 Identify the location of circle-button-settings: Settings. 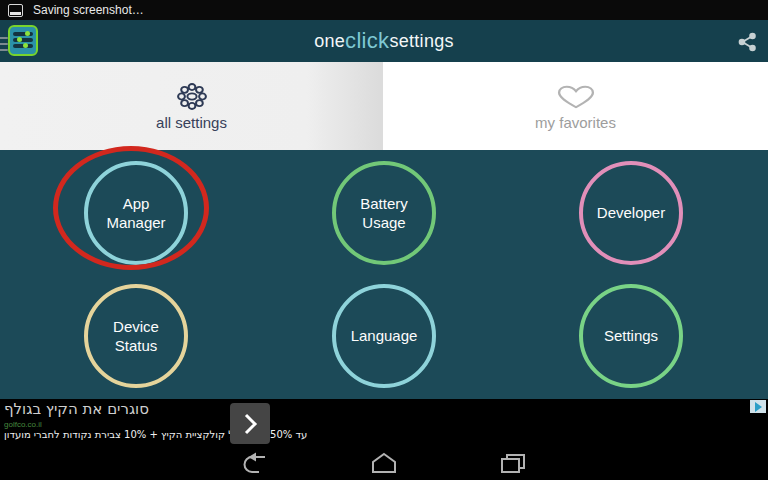
(631, 336).